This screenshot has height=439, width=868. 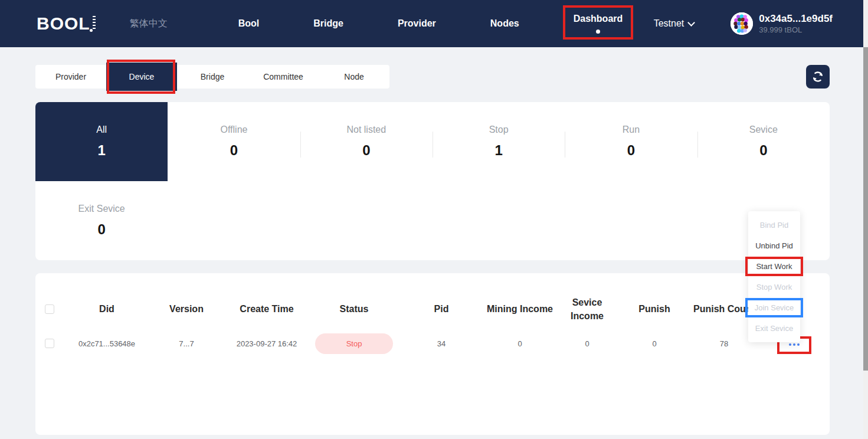 What do you see at coordinates (142, 77) in the screenshot?
I see `tab-device: Device` at bounding box center [142, 77].